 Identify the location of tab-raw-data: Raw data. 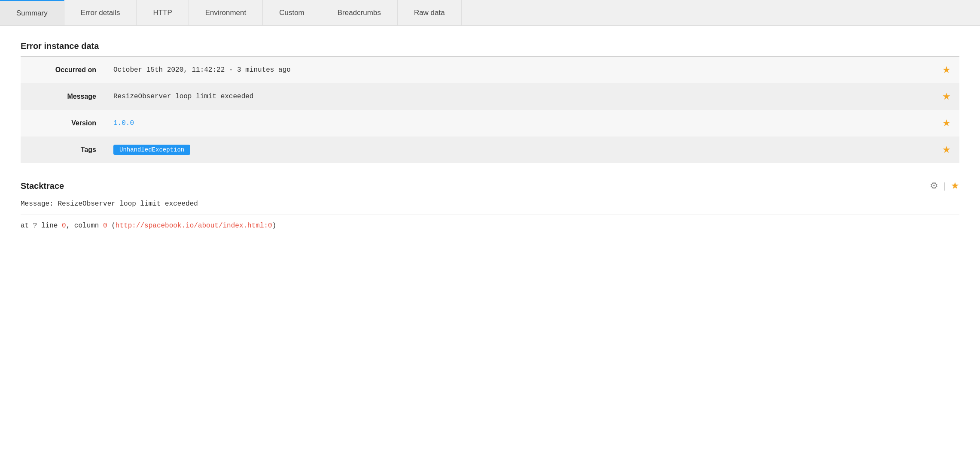
(429, 13).